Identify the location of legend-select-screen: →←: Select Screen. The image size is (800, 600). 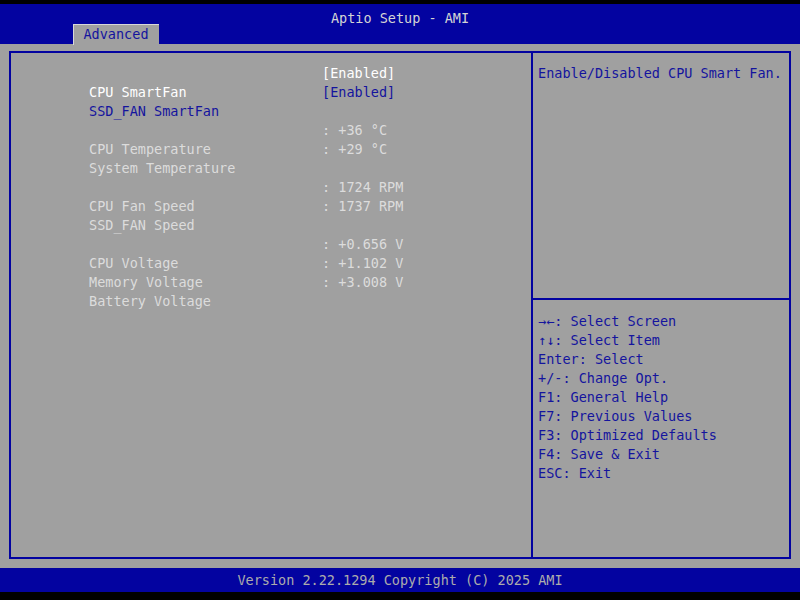
(628, 322).